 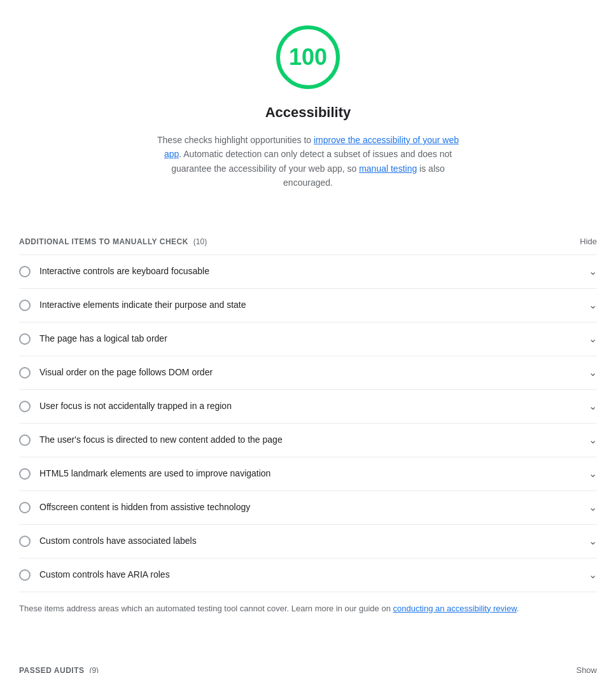 I want to click on manual-check-toggle: Hide, so click(x=588, y=242).